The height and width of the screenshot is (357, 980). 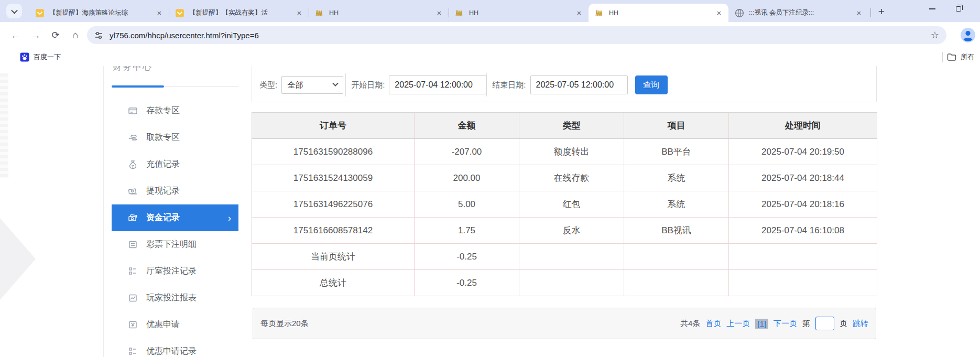 What do you see at coordinates (102, 13) in the screenshot?
I see `tab-title: 【新提醒】海燕策略论坛综` at bounding box center [102, 13].